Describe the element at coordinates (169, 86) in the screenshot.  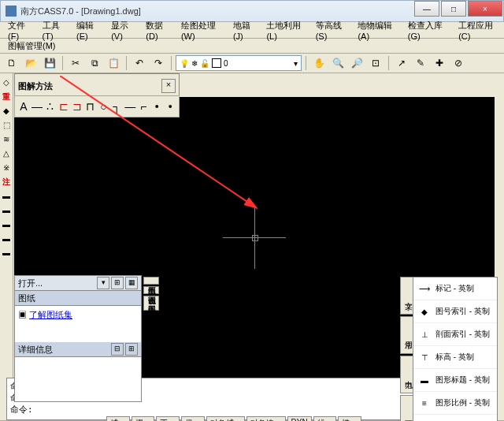
I see `palette-close-icon: ×` at that location.